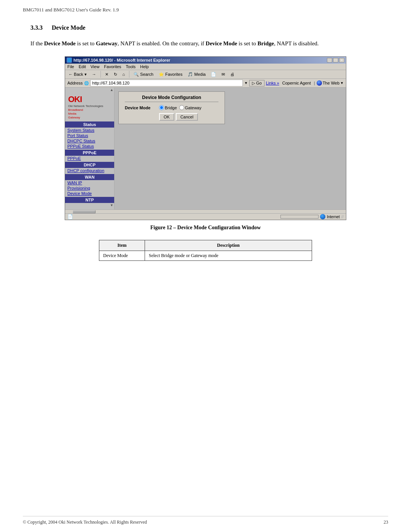  Describe the element at coordinates (196, 75) in the screenshot. I see `media-button: 🎵 Media` at that location.